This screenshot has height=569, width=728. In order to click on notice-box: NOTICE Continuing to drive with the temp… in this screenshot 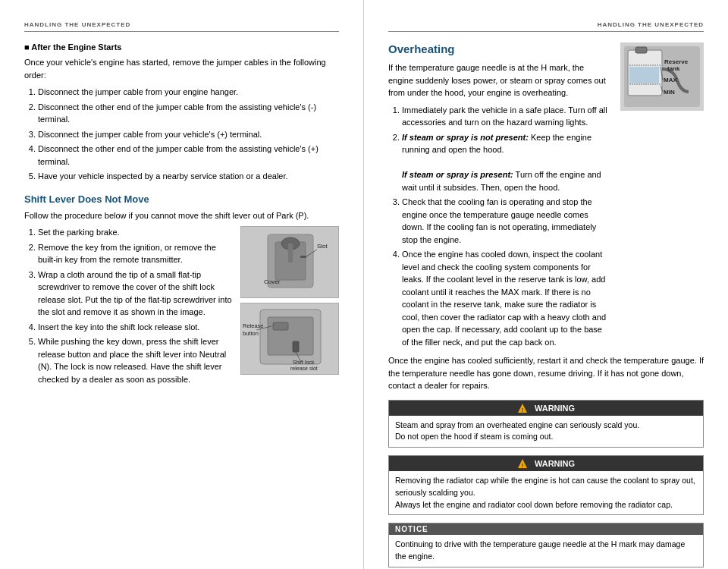, I will do `click(546, 545)`.